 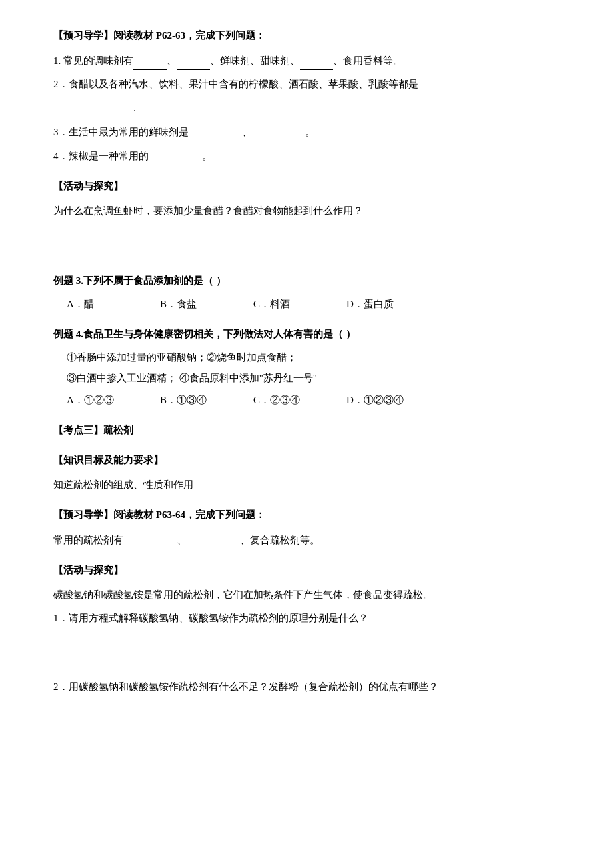 I want to click on activity2-sq2: 2．用碳酸氢钠和碳酸氢铵作疏松剂有什么不足？发酵粉（复合疏松剂）的优点有哪些？, so click(x=306, y=687).